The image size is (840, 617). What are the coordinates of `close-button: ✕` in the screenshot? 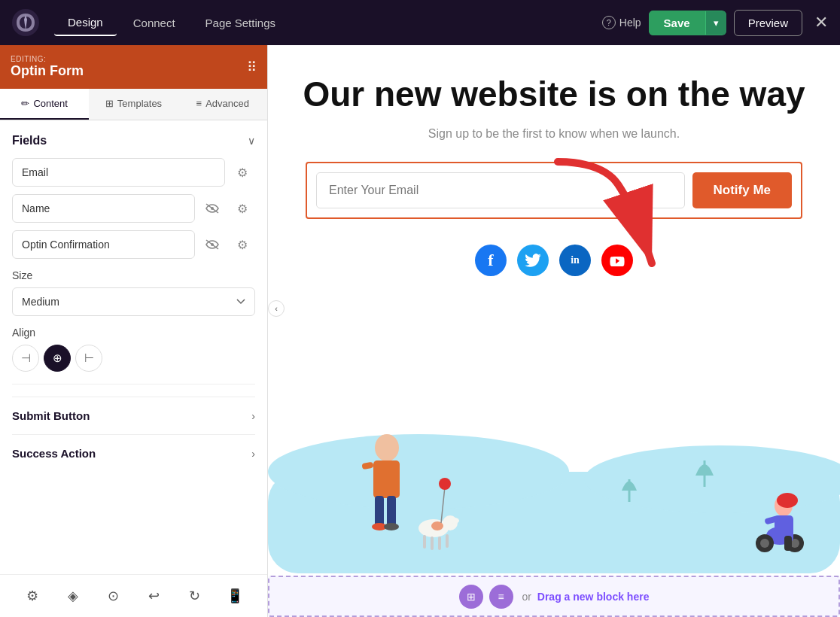 It's located at (821, 23).